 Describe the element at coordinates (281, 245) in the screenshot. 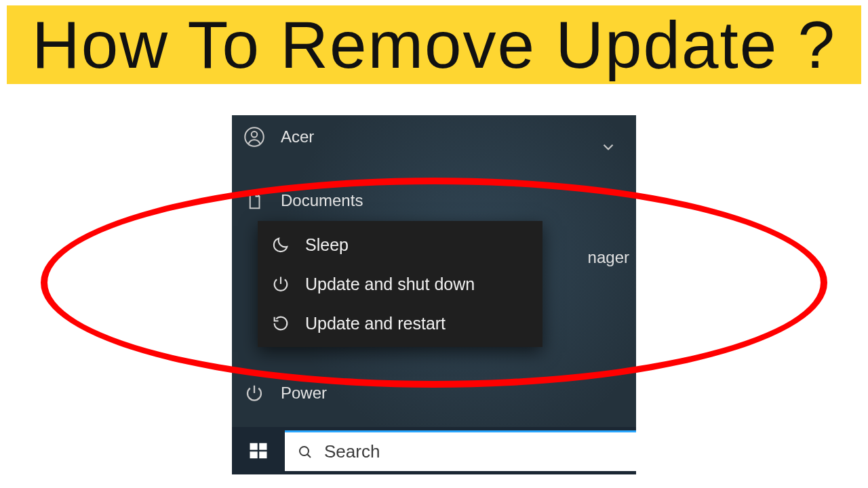

I see `moon-icon` at that location.